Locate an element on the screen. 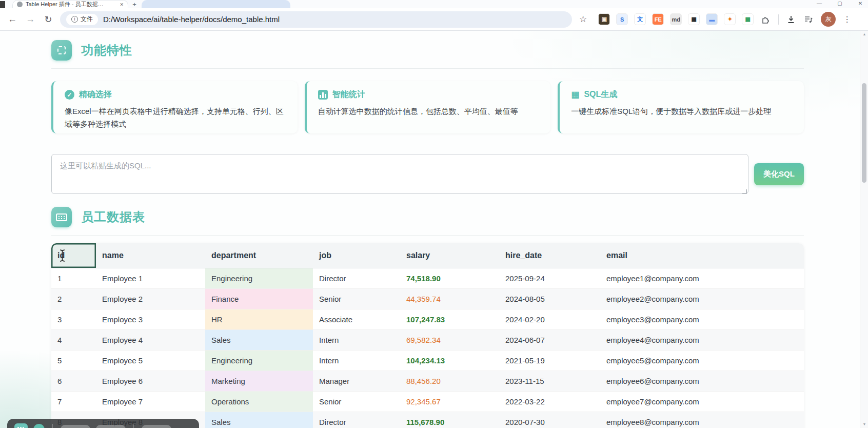 Image resolution: width=868 pixels, height=428 pixels. column-header-job: job is located at coordinates (357, 256).